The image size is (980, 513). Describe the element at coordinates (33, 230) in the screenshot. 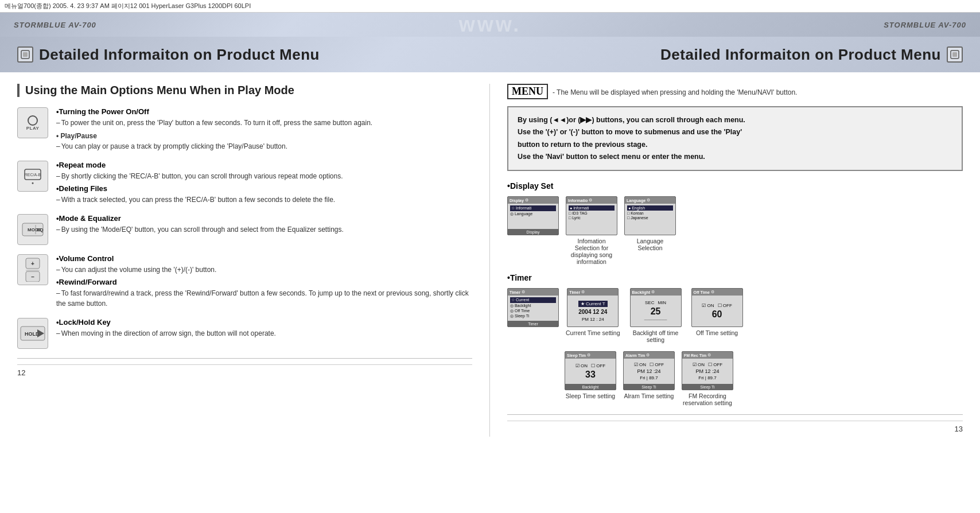

I see `feature-icon-mode: MODE EQ` at that location.